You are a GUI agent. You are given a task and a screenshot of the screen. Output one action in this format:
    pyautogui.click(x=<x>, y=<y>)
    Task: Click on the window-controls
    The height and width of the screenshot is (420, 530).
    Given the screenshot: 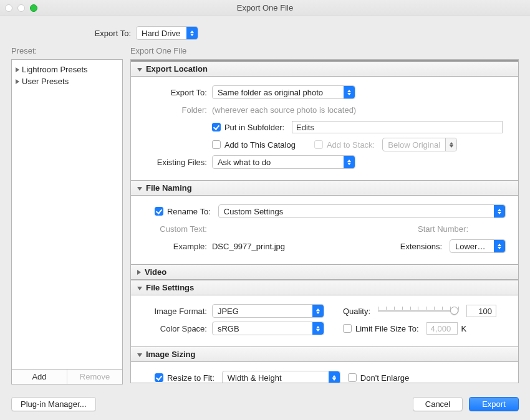 What is the action you would take?
    pyautogui.click(x=21, y=8)
    